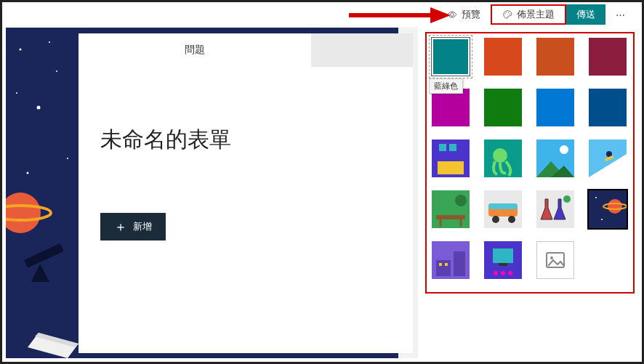 This screenshot has width=644, height=364. I want to click on image-theme-park, so click(451, 209).